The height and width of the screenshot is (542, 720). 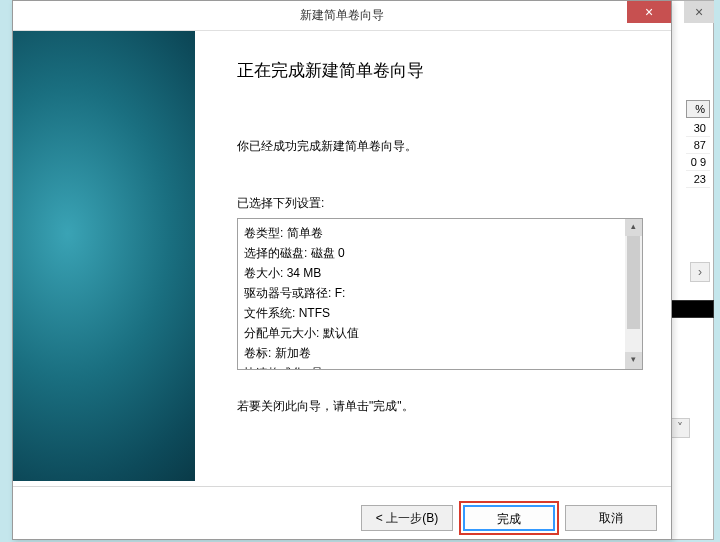 I want to click on button-separator, so click(x=342, y=486).